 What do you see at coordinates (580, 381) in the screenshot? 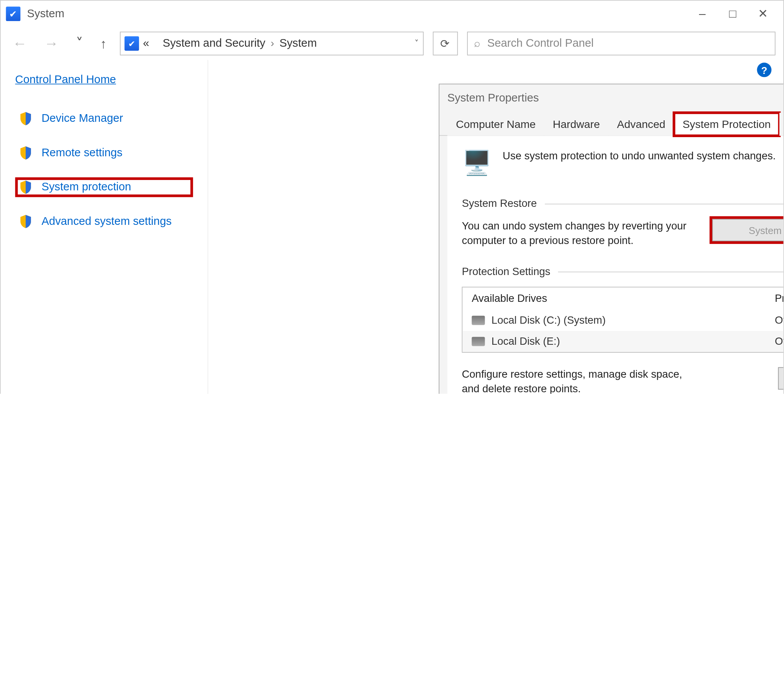
I see `configure-help-text: Configure restore settings, manage disk …` at bounding box center [580, 381].